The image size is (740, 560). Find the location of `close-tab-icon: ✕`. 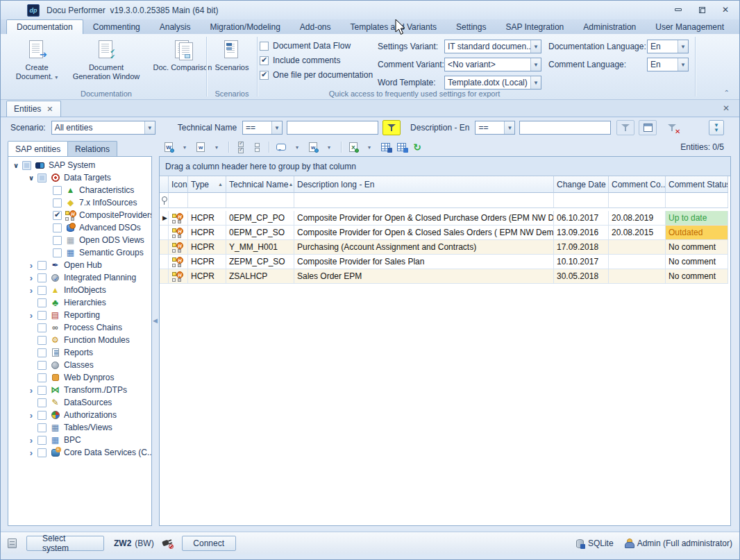

close-tab-icon: ✕ is located at coordinates (50, 110).